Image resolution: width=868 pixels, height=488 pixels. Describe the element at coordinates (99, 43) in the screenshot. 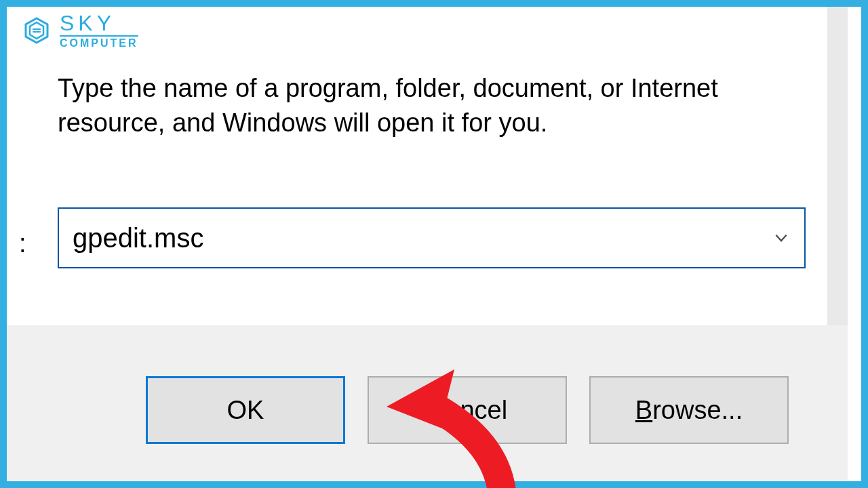

I see `logo-text-bottom: COMPUTER` at that location.